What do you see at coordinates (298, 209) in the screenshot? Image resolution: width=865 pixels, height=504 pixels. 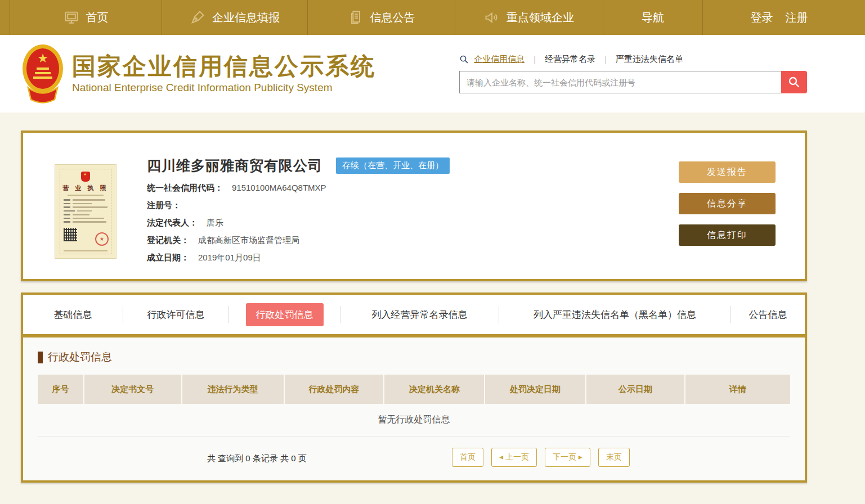 I see `field-registration-number: 注册号：` at bounding box center [298, 209].